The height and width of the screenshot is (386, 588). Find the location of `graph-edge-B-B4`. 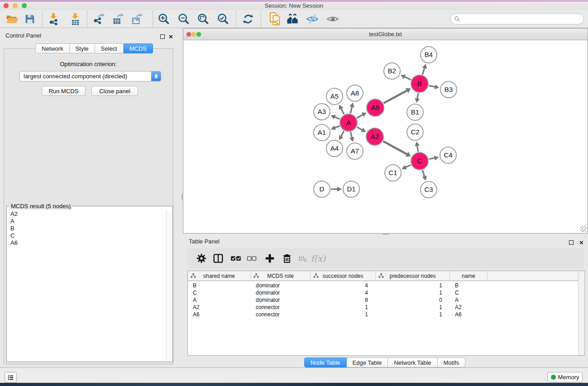

graph-edge-B-B4 is located at coordinates (423, 71).